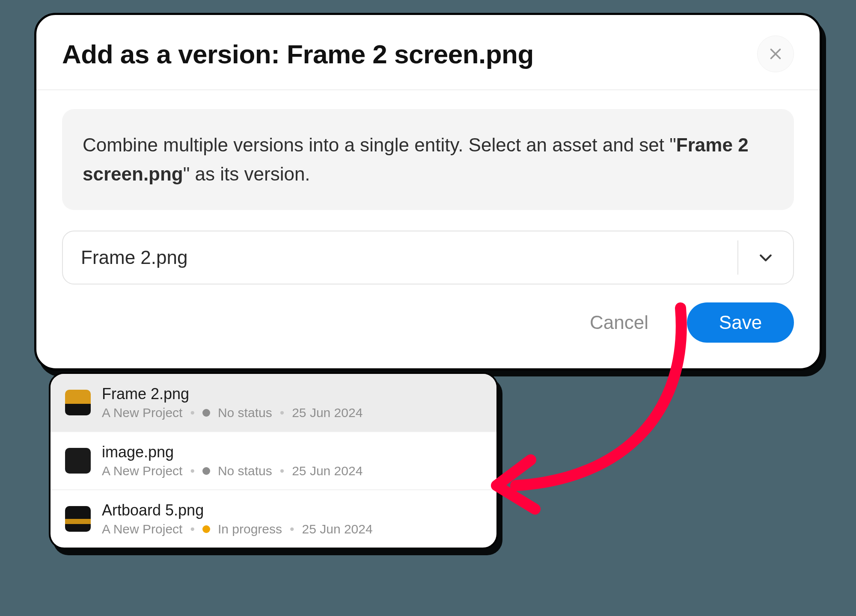 The image size is (856, 616). I want to click on close-icon, so click(776, 54).